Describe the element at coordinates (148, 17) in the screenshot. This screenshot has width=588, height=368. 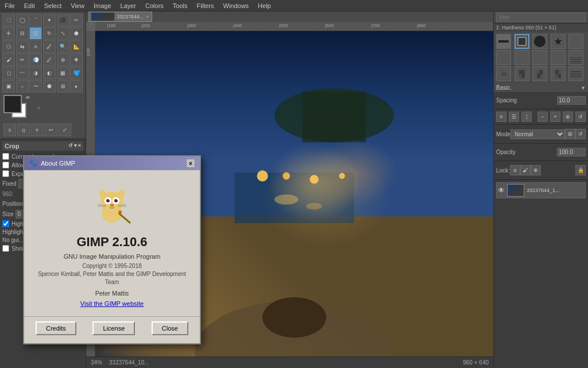
I see `tab-close-icon: ×` at that location.